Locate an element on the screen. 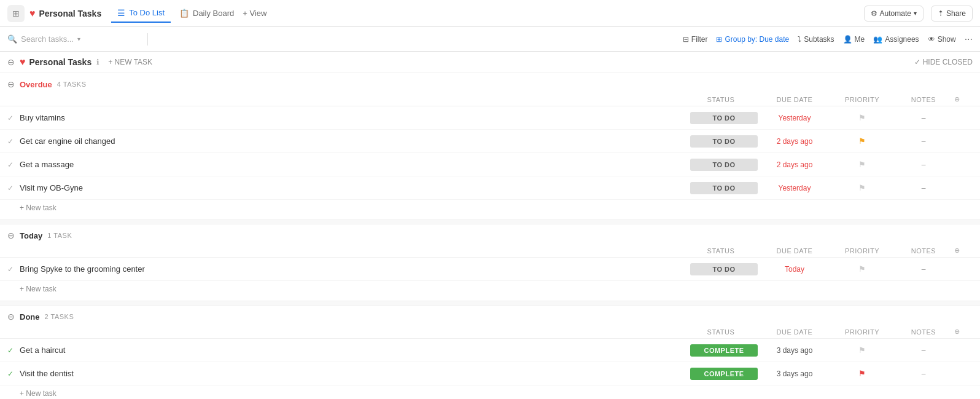 Image resolution: width=980 pixels, height=399 pixels. due-date: 3 days ago is located at coordinates (795, 350).